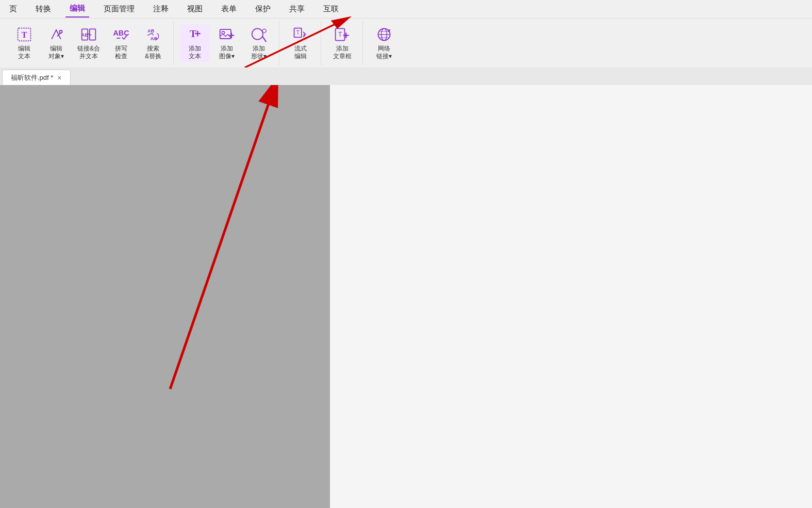  What do you see at coordinates (195, 9) in the screenshot?
I see `menu-item-shitu: 视图` at bounding box center [195, 9].